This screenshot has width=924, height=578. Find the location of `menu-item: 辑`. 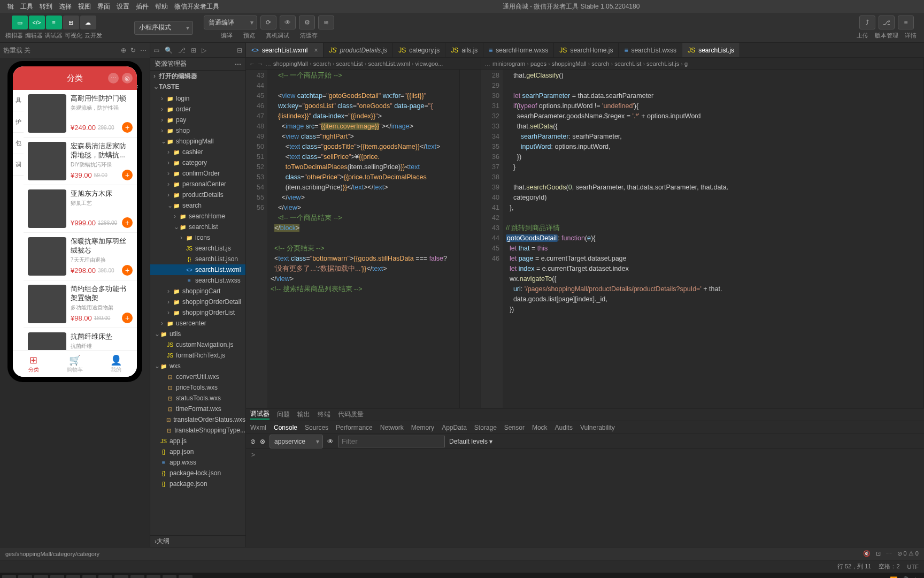

menu-item: 辑 is located at coordinates (11, 6).